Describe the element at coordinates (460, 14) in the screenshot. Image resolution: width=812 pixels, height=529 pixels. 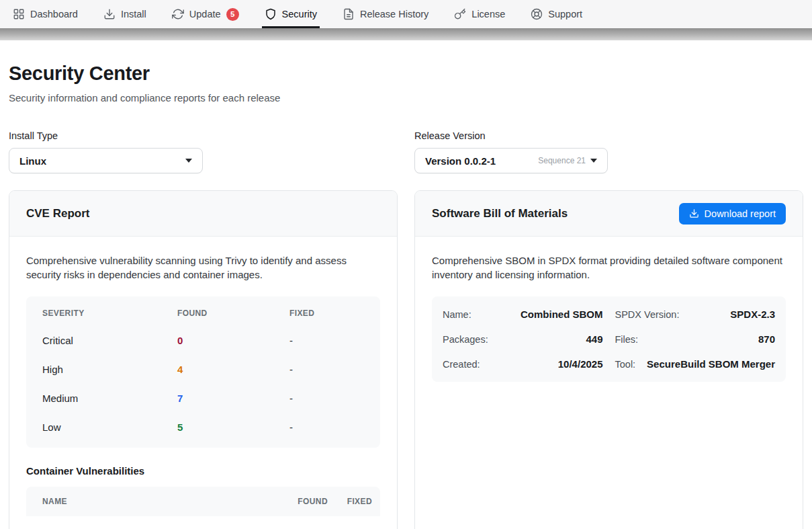
I see `key-icon` at that location.